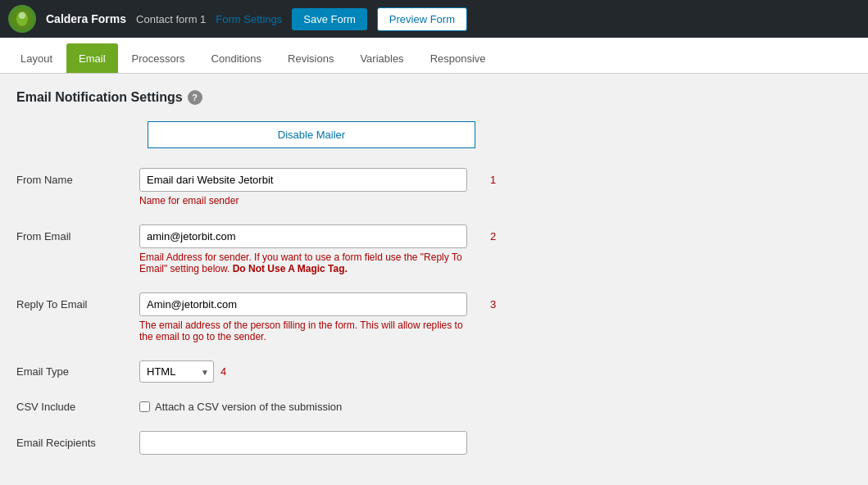 The image size is (868, 485). What do you see at coordinates (303, 236) in the screenshot?
I see `from-email-input` at bounding box center [303, 236].